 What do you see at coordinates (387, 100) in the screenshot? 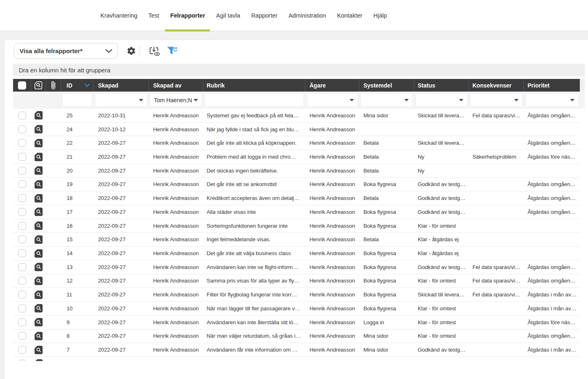
I see `filter-systemdel-input` at bounding box center [387, 100].